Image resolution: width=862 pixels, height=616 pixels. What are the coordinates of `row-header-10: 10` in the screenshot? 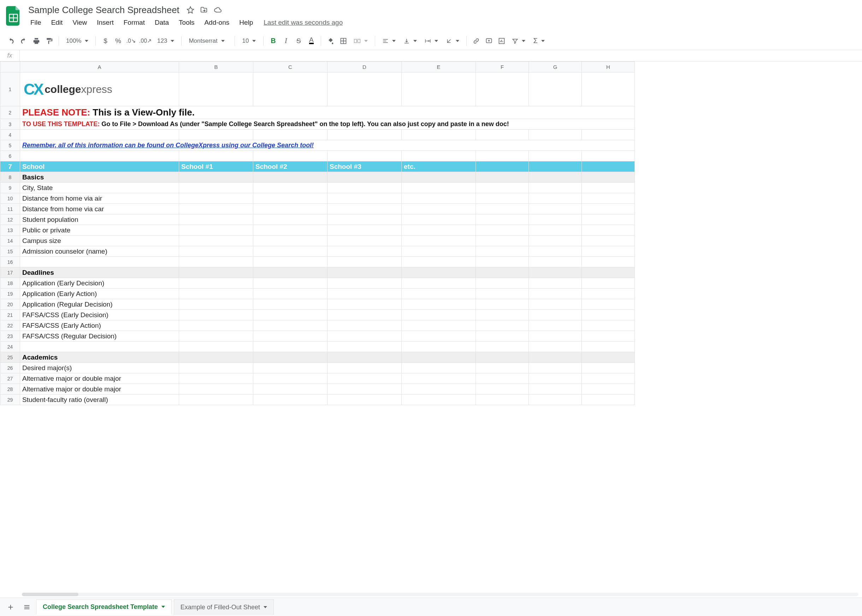 It's located at (10, 198).